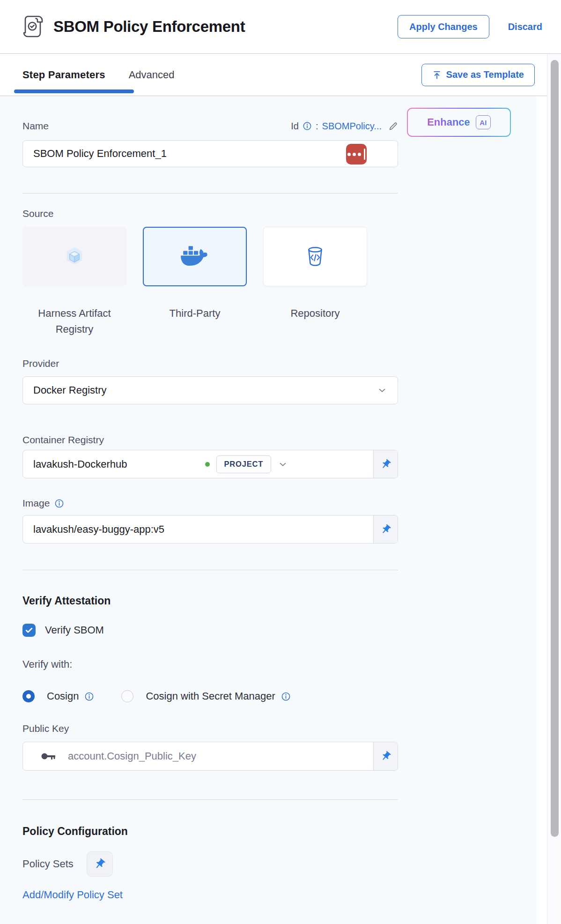 Image resolution: width=561 pixels, height=924 pixels. I want to click on add-modify-policy-set-link: Add/Modify Policy Set, so click(210, 895).